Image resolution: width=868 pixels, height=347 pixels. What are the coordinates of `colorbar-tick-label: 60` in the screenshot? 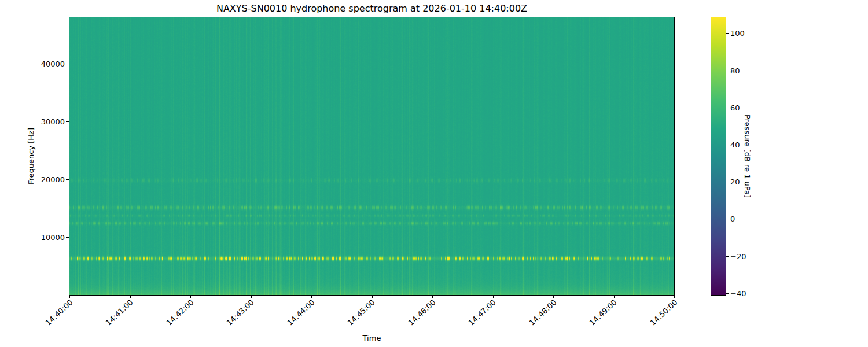 It's located at (735, 108).